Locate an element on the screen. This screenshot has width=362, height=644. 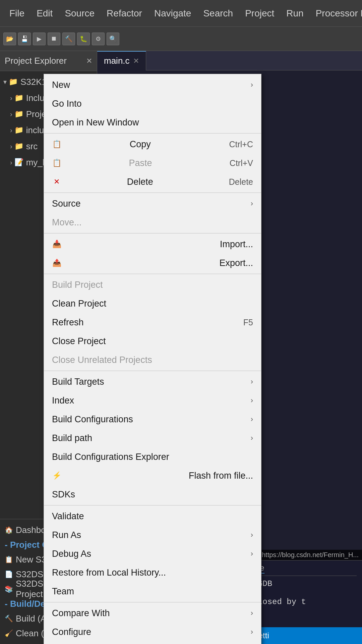
news32-icon: 📋 is located at coordinates (9, 559).